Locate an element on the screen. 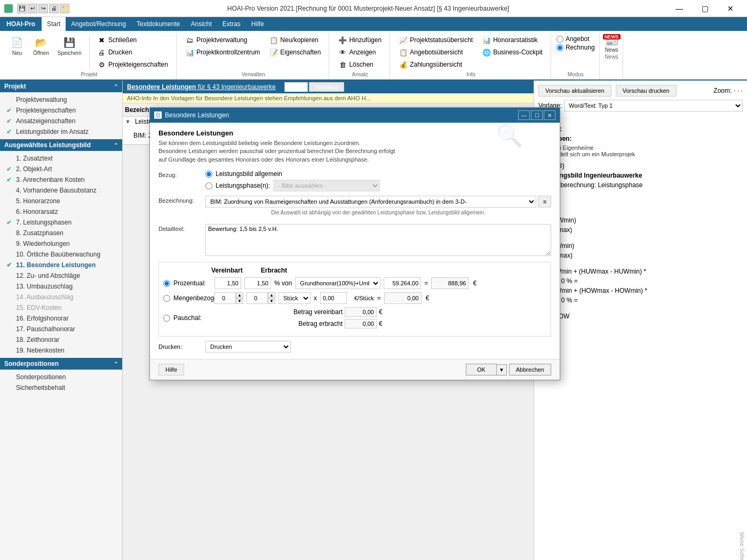 The image size is (747, 560). dialog-minimize-btn: — is located at coordinates (524, 115).